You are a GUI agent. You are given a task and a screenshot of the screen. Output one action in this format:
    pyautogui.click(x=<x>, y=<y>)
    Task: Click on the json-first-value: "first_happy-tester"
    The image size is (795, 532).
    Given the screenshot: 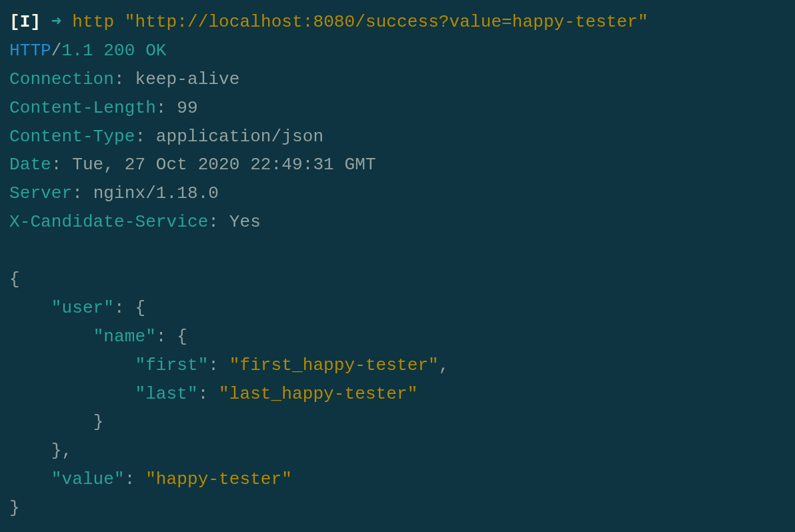 What is the action you would take?
    pyautogui.click(x=334, y=365)
    